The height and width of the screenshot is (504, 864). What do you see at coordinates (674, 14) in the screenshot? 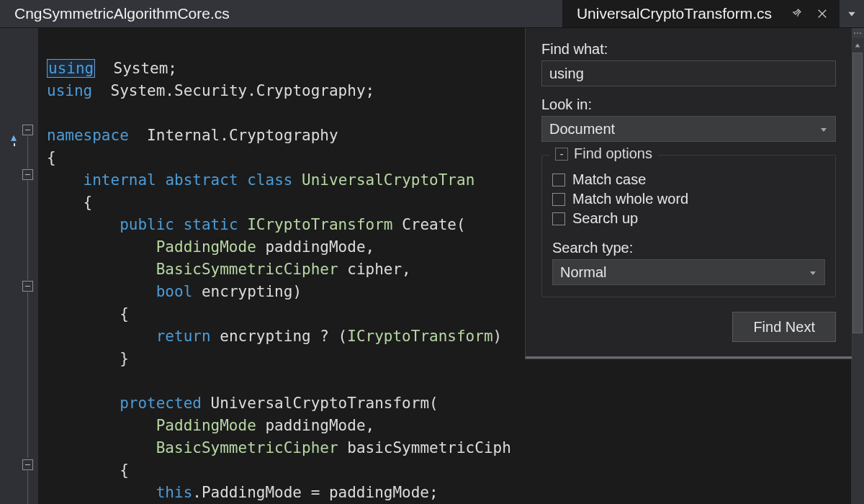
I see `tab-label: UniversalCryptoTransform.cs` at bounding box center [674, 14].